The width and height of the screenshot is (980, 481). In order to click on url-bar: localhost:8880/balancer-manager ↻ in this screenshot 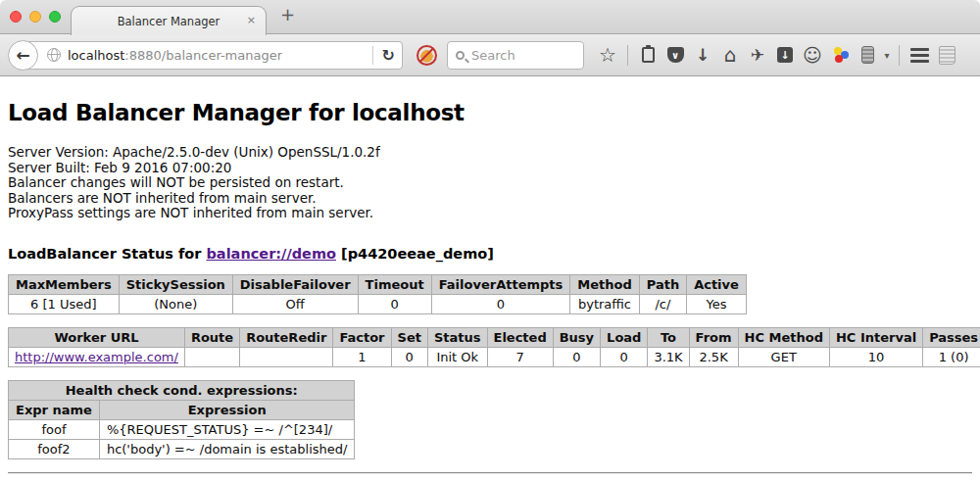, I will do `click(213, 55)`.